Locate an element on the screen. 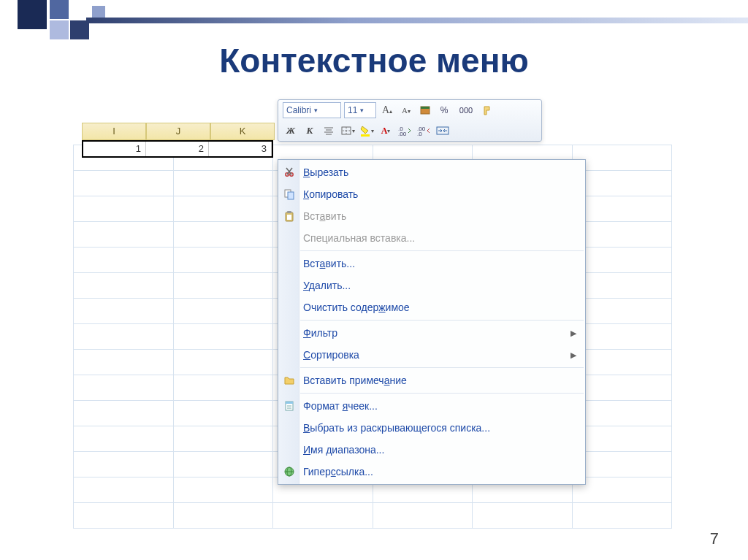  mini-toolbar: Calibri▾ 11▾ A▴ A▾ % 000 Ж К ▾ is located at coordinates (410, 120).